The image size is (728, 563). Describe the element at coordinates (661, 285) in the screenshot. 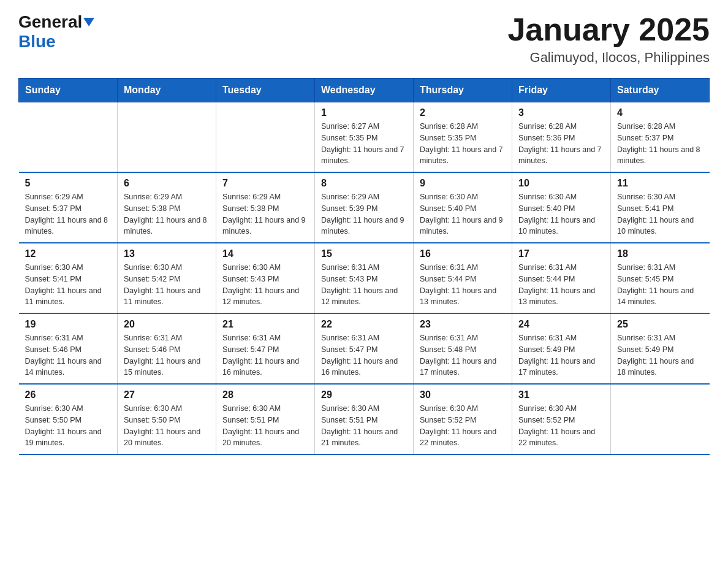

I see `day-info: Sunrise: 6:31 AMSunset: 5:45 PMDaylight:…` at that location.